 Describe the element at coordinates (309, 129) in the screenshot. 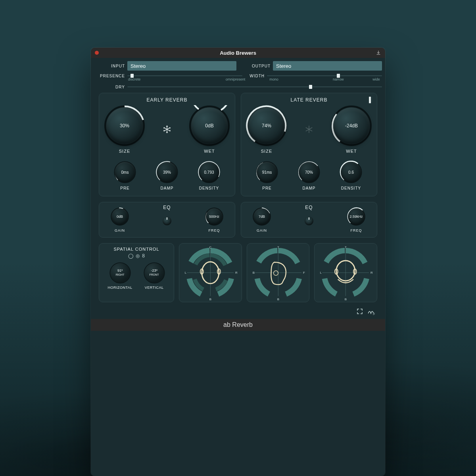

I see `late-freeze-button` at that location.